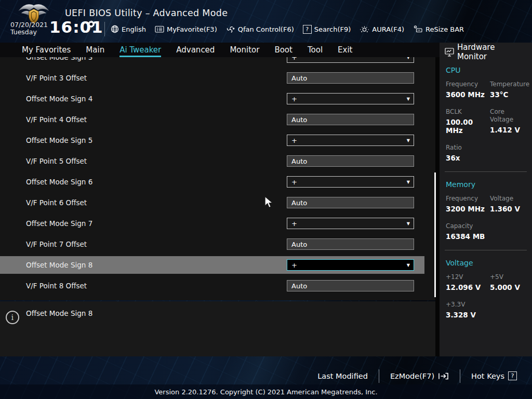  I want to click on hw-stat-label: Frequency, so click(468, 198).